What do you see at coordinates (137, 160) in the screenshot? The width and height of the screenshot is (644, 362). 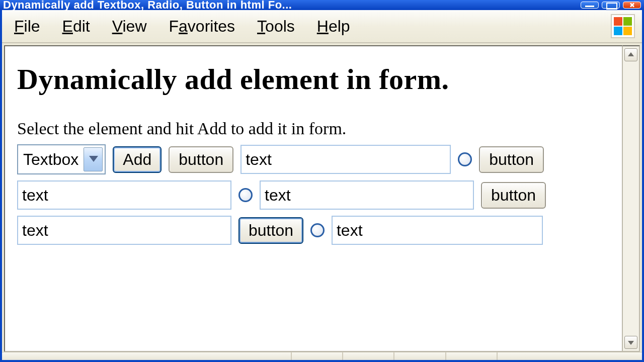 I see `add-button: Add` at bounding box center [137, 160].